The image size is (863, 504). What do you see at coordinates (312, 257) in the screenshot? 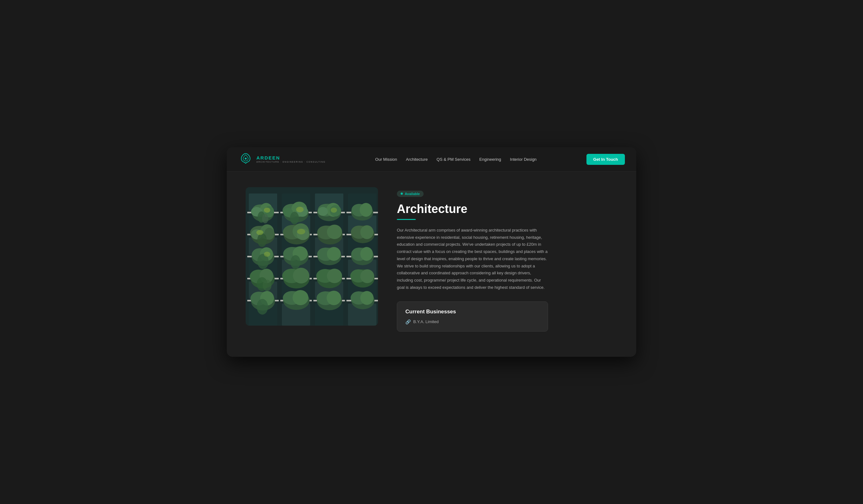
I see `building-image-container` at bounding box center [312, 257].